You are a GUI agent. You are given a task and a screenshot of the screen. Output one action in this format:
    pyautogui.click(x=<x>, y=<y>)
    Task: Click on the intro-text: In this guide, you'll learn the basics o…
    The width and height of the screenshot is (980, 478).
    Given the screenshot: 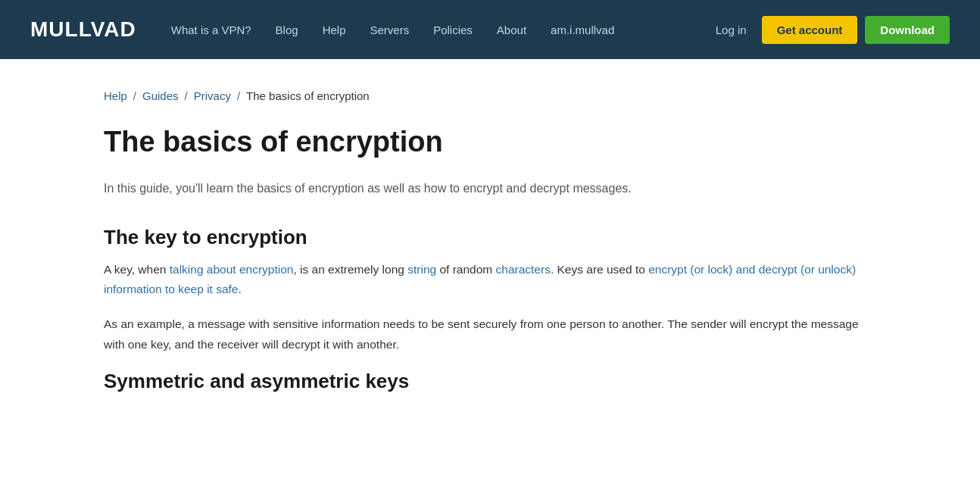 What is the action you would take?
    pyautogui.click(x=490, y=188)
    